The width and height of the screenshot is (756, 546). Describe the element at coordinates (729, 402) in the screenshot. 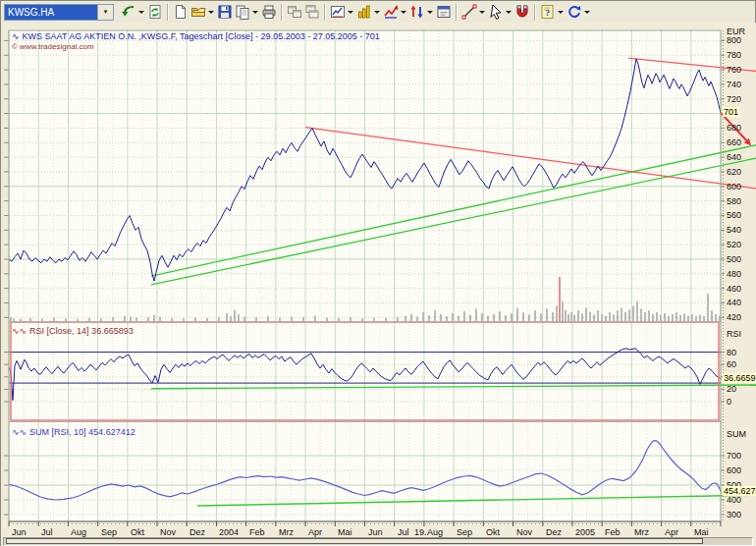

I see `rsi-tick-label: 0` at that location.